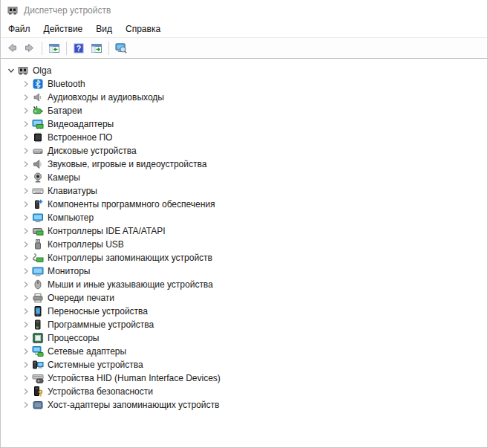 This screenshot has width=488, height=448. Describe the element at coordinates (244, 338) in the screenshot. I see `tree-item: Процессоры` at that location.